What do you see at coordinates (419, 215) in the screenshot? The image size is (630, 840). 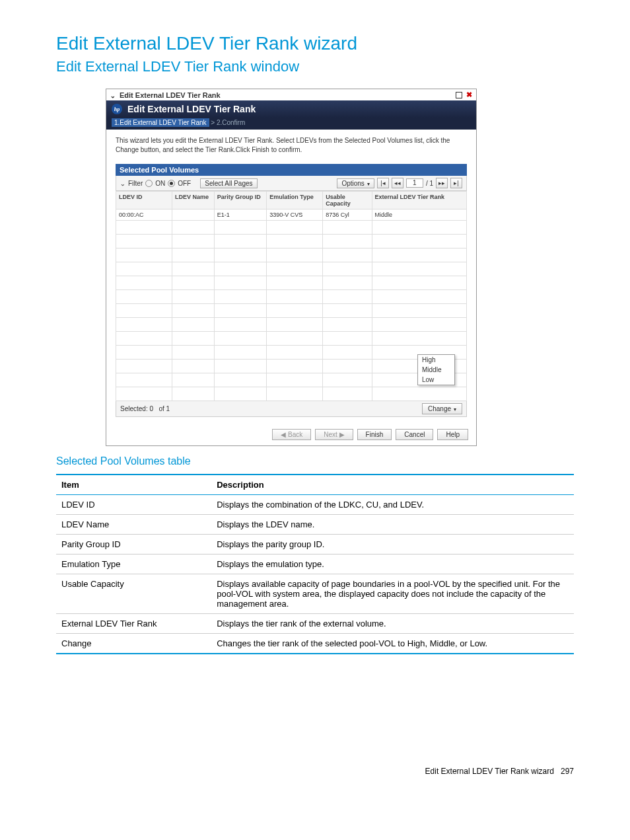 I see `cell-rank: Middle` at bounding box center [419, 215].